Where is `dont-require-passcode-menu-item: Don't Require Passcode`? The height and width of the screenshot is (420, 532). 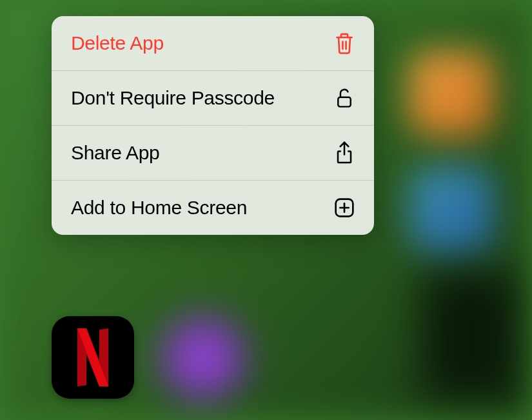
dont-require-passcode-menu-item: Don't Require Passcode is located at coordinates (213, 98).